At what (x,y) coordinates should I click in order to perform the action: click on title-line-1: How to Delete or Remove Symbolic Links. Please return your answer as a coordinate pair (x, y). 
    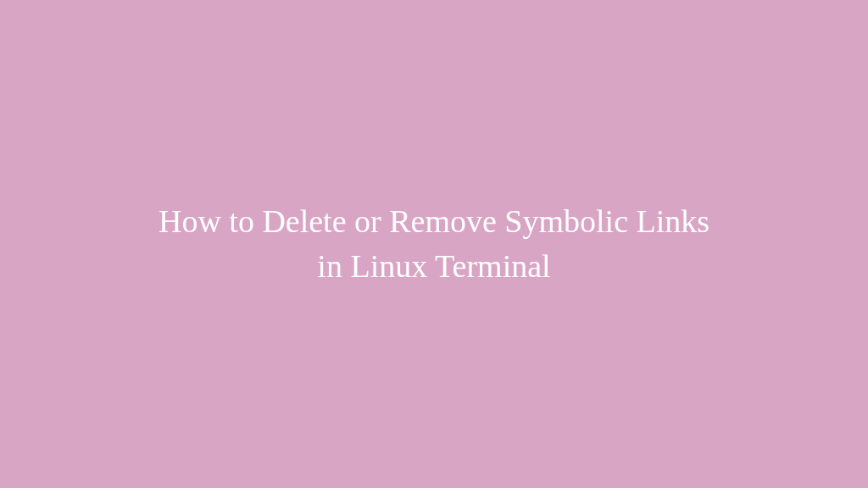
    Looking at the image, I should click on (434, 221).